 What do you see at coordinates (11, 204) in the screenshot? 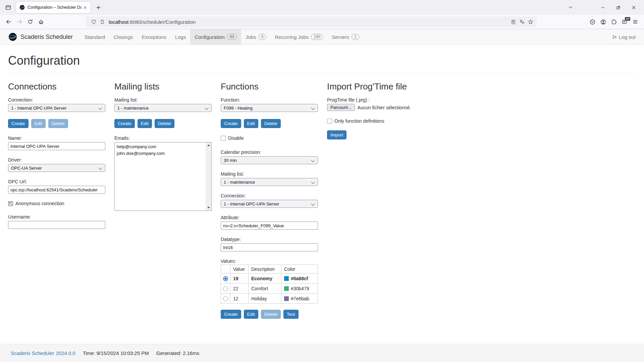
I see `anonymous-connection-checkbox` at bounding box center [11, 204].